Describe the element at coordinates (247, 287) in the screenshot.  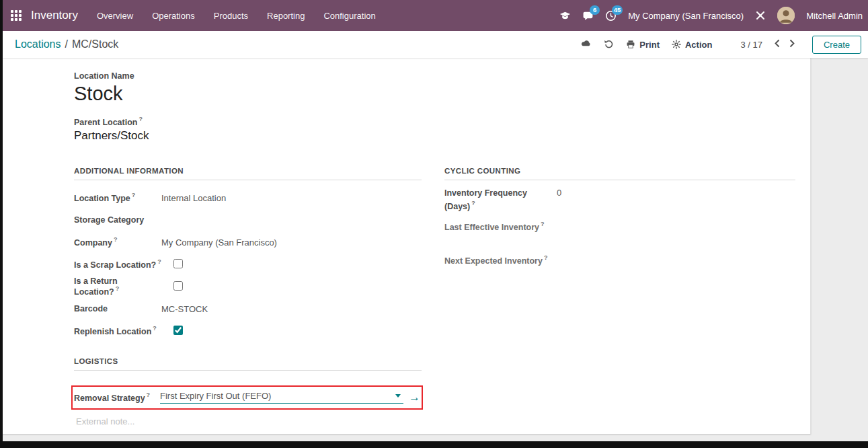
I see `field-return-location: Is a Return Location??` at that location.